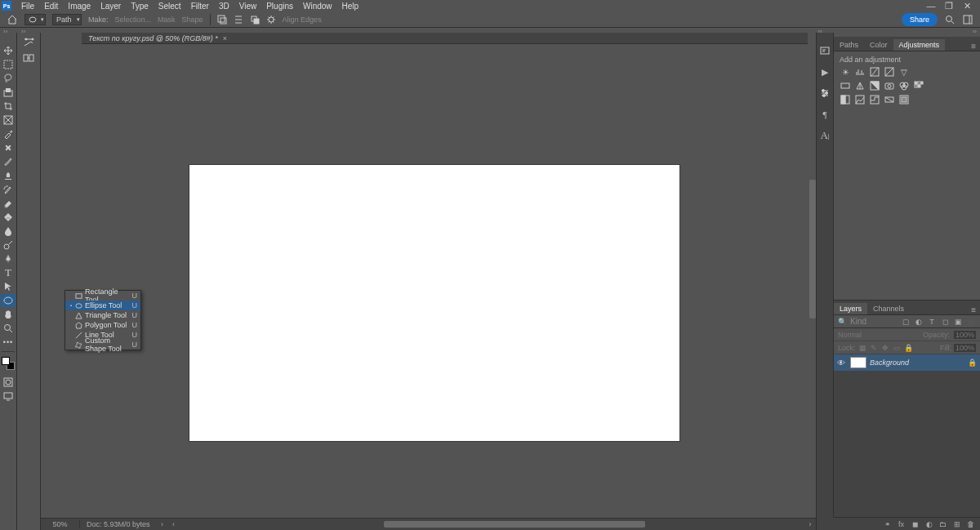 This screenshot has width=980, height=530. I want to click on history-panel-icon, so click(825, 51).